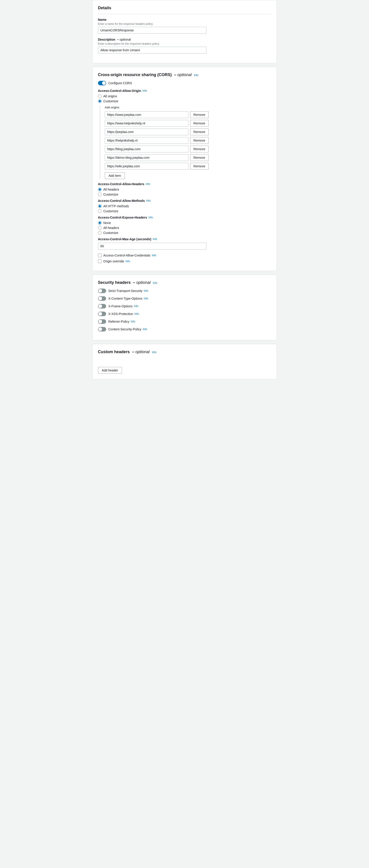 Image resolution: width=369 pixels, height=868 pixels. Describe the element at coordinates (185, 314) in the screenshot. I see `x-xss-toggle-row: X-XSS-Protection Info` at that location.